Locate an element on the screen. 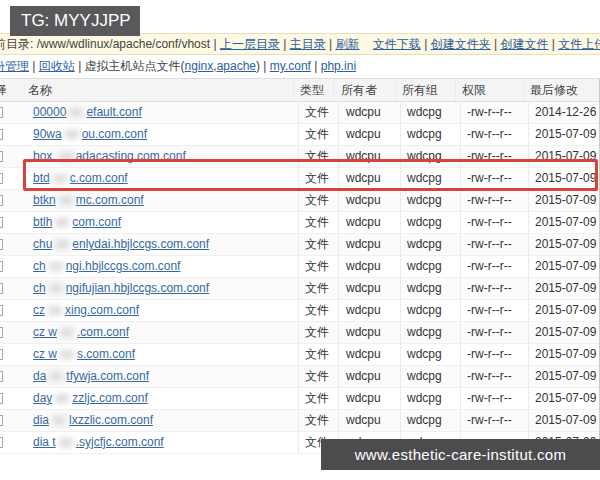 Image resolution: width=600 pixels, height=480 pixels. toolbar-link: 回收站 is located at coordinates (57, 66).